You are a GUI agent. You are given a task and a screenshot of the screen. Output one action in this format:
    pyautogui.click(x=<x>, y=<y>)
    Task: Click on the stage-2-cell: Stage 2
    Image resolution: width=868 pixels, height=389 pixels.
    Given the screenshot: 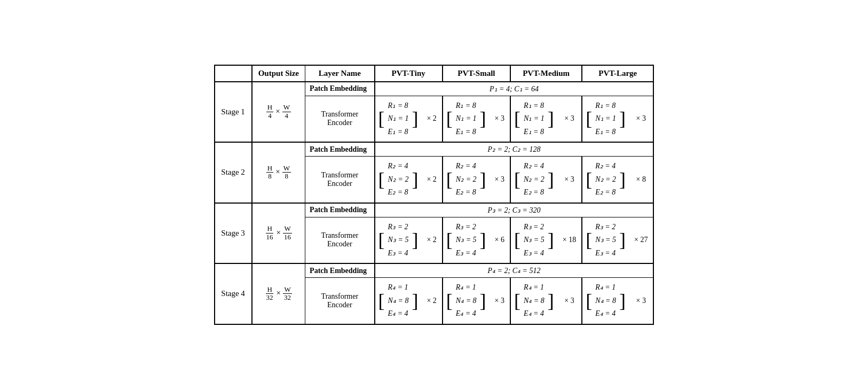 What is the action you would take?
    pyautogui.click(x=233, y=173)
    